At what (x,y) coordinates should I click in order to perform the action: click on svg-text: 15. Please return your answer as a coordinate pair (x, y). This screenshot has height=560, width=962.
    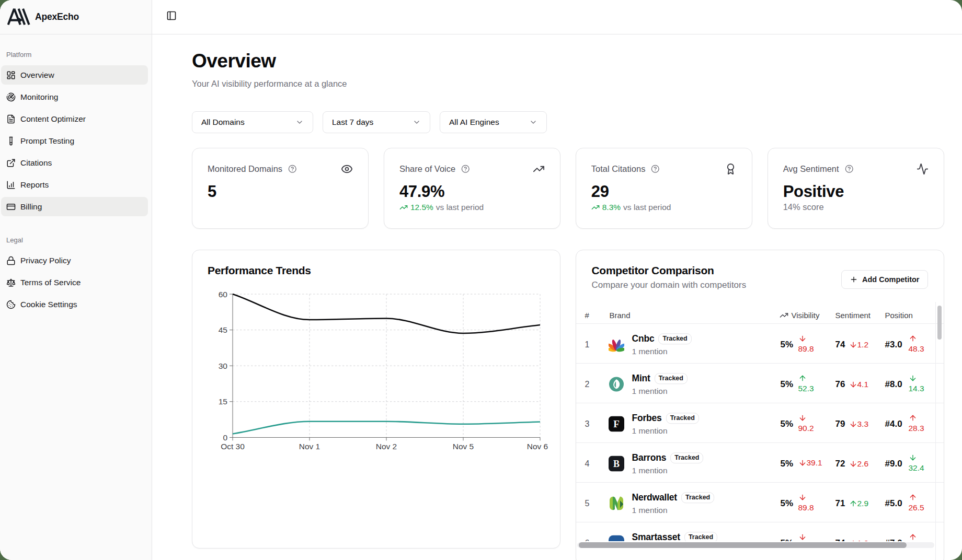
    Looking at the image, I should click on (223, 401).